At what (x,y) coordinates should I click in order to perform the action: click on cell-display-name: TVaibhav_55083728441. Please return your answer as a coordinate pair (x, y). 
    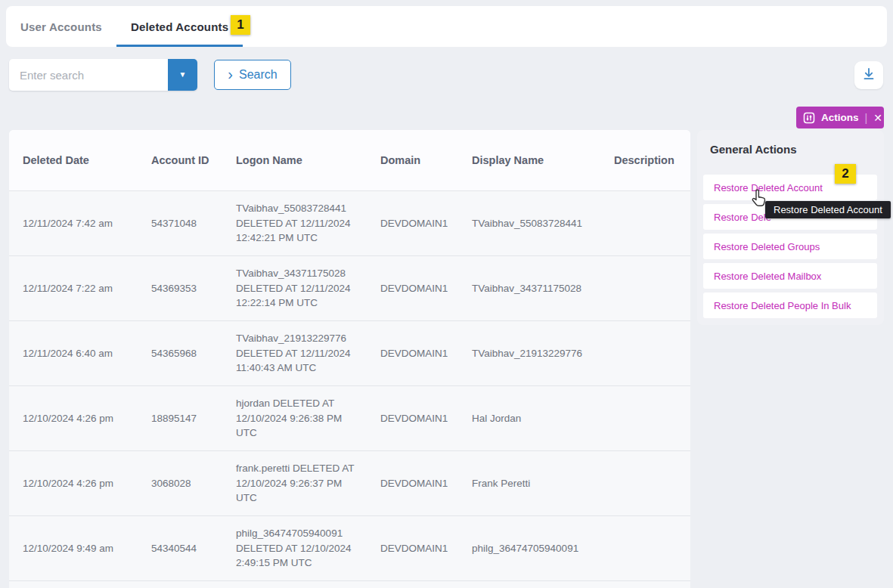
    Looking at the image, I should click on (543, 224).